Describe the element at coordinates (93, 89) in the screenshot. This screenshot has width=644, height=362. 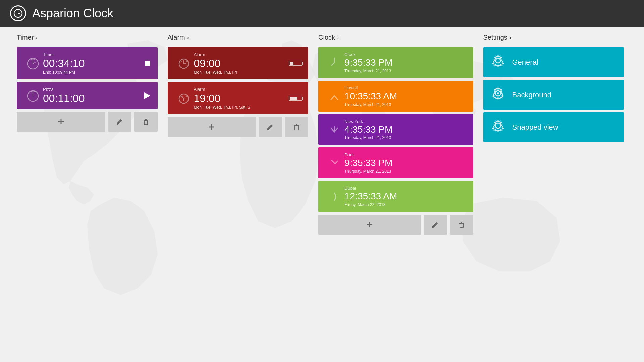
I see `timer-2-label: Pizza` at that location.